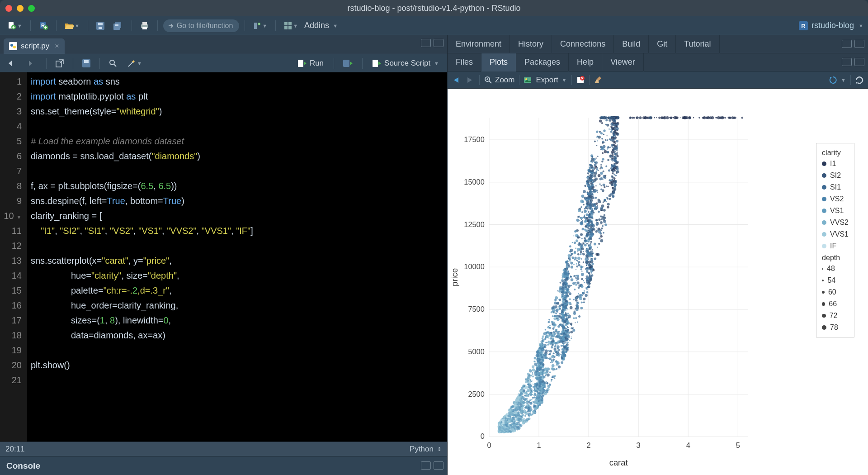 Image resolution: width=868 pixels, height=475 pixels. Describe the element at coordinates (100, 26) in the screenshot. I see `save-button` at that location.